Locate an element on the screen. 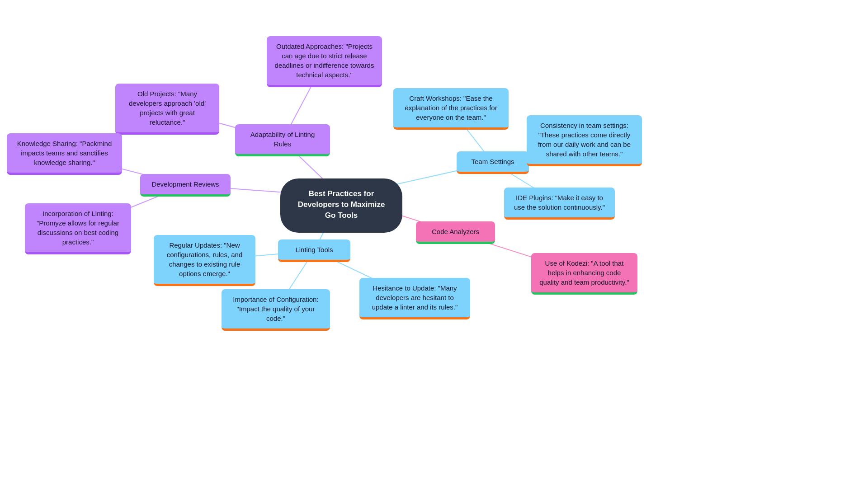  team-settings-node: Team Settings is located at coordinates (493, 163).